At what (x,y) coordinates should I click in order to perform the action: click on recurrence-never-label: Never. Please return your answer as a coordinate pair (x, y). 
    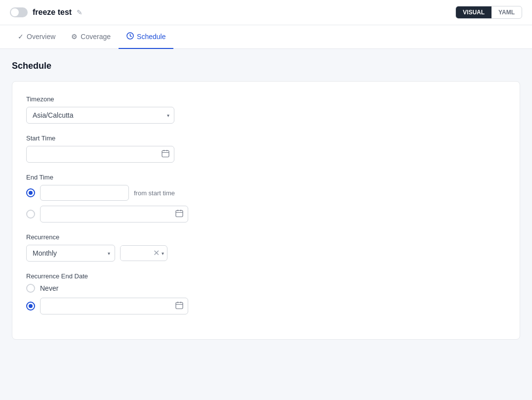
    Looking at the image, I should click on (49, 288).